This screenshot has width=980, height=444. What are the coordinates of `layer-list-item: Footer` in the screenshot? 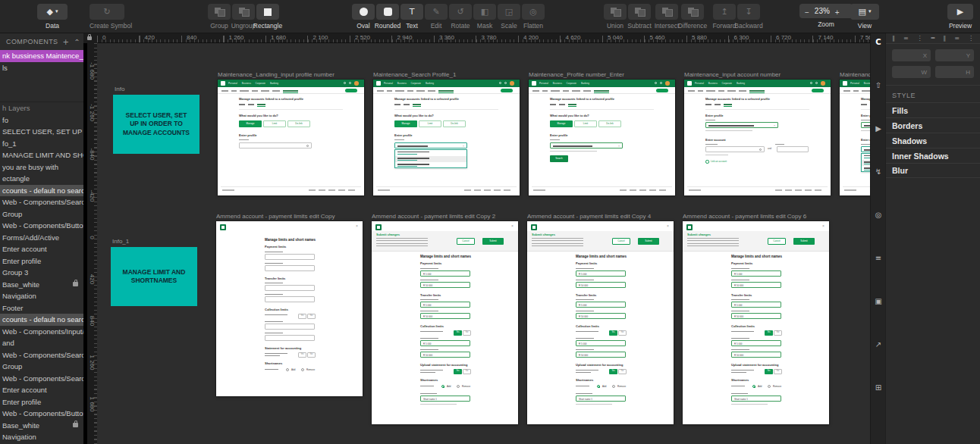 It's located at (42, 308).